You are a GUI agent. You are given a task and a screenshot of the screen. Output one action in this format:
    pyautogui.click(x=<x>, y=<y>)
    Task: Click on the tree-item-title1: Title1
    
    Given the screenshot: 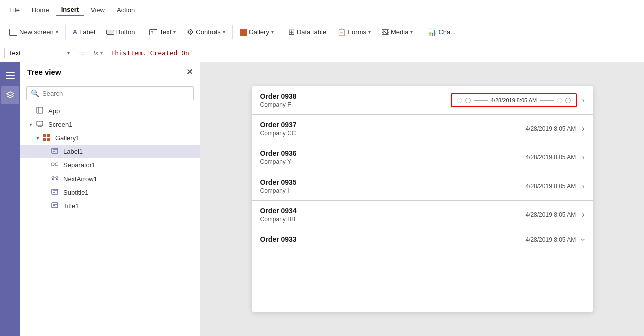 What is the action you would take?
    pyautogui.click(x=110, y=206)
    